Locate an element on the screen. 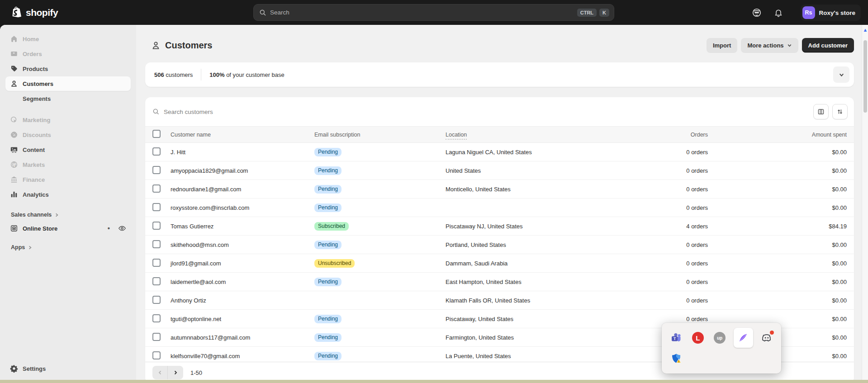 This screenshot has width=868, height=383. sidebar-item-label: Marketing is located at coordinates (36, 120).